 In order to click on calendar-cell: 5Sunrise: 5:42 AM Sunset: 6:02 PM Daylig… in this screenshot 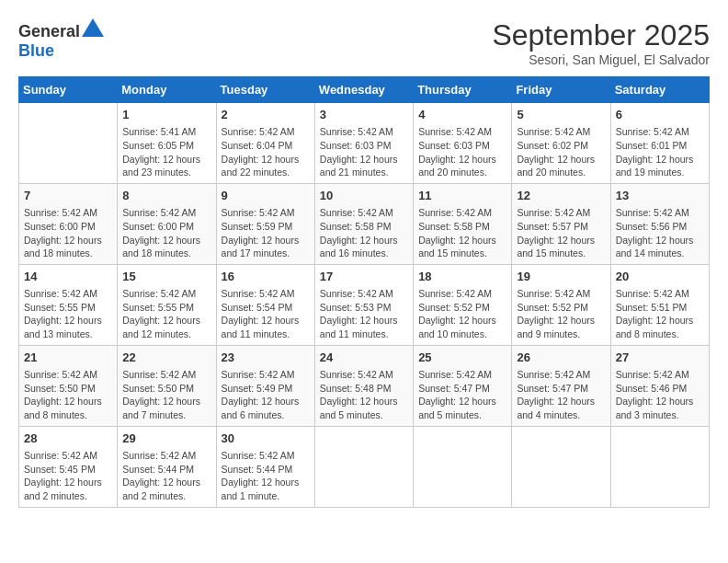, I will do `click(561, 144)`.